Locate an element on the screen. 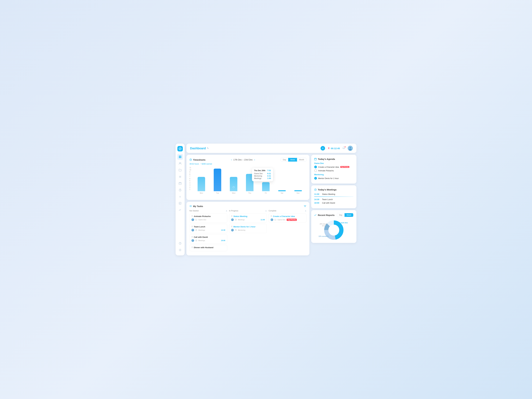 This screenshot has width=532, height=399. task-time: 14:30 is located at coordinates (223, 230).